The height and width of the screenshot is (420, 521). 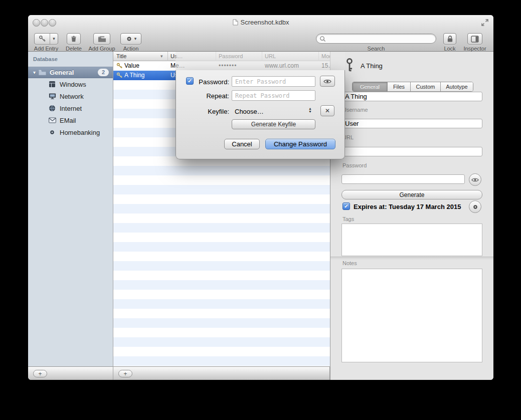 What do you see at coordinates (450, 39) in the screenshot?
I see `lock-button` at bounding box center [450, 39].